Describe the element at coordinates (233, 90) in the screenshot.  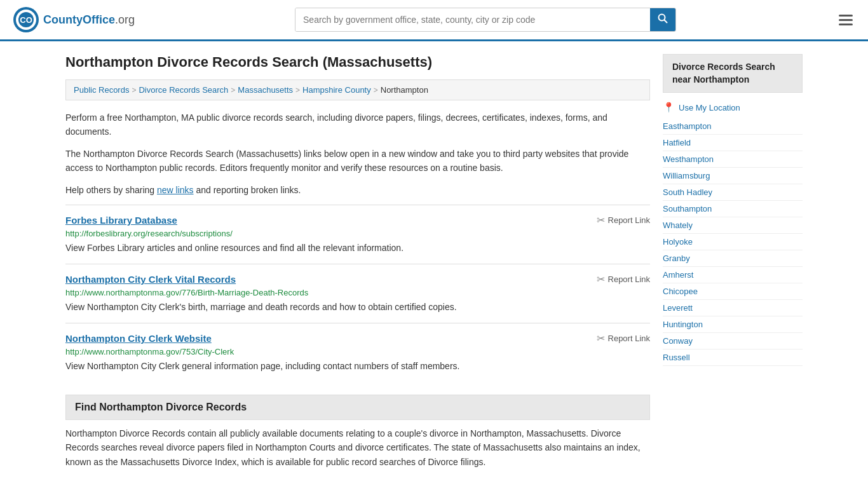
I see `breadcrumb-sep-2: >` at that location.